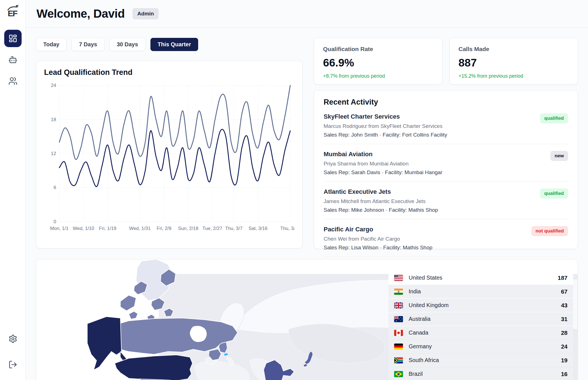 This screenshot has width=588, height=380. I want to click on country-value: 67, so click(564, 292).